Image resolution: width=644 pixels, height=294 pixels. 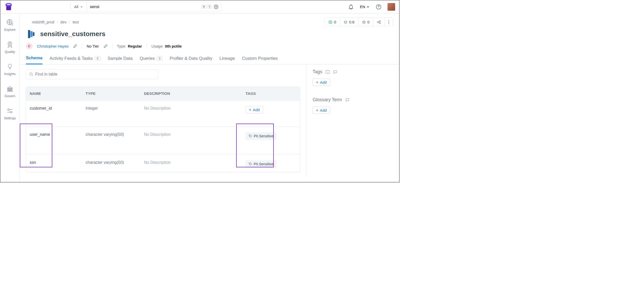 What do you see at coordinates (92, 74) in the screenshot?
I see `find-in-table` at bounding box center [92, 74].